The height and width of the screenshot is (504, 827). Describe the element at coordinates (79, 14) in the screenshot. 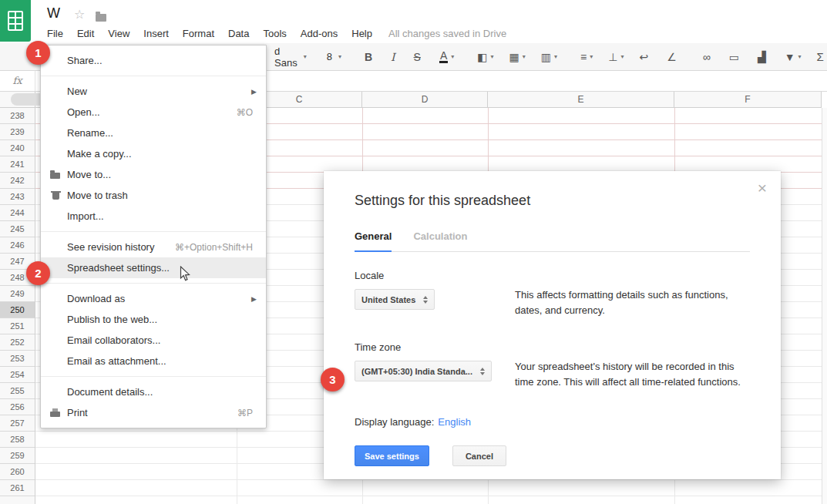

I see `star-icon: ☆` at that location.